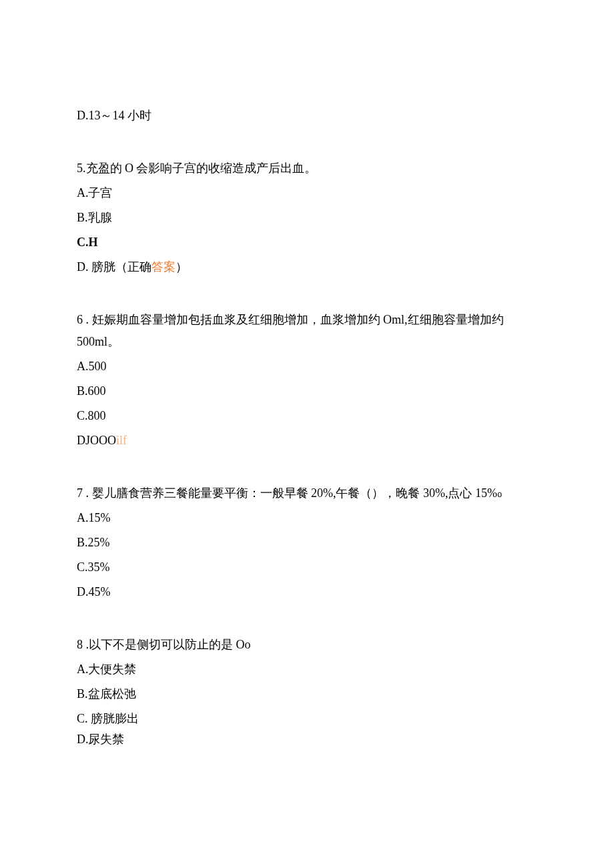  Describe the element at coordinates (307, 592) in the screenshot. I see `q7-option-d: D.45%` at that location.